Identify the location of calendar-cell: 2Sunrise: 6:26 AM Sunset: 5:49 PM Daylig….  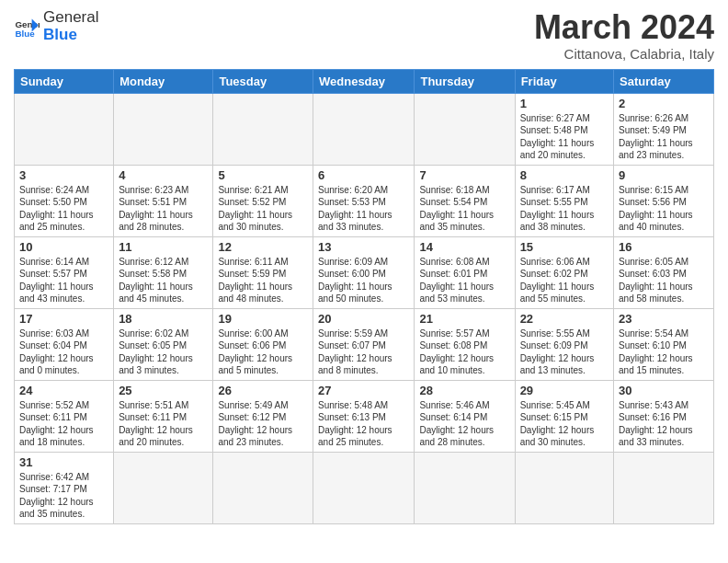
(664, 129).